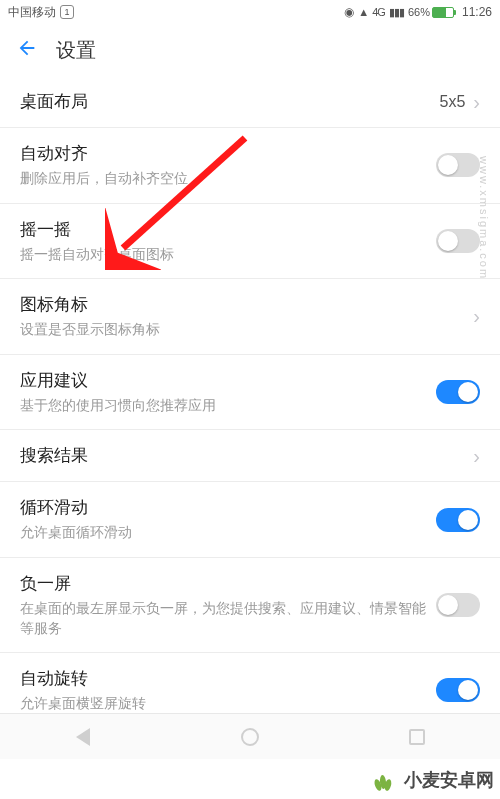 This screenshot has height=799, width=500. I want to click on row-subtitle: 删除应用后，自动补齐空位, so click(228, 179).